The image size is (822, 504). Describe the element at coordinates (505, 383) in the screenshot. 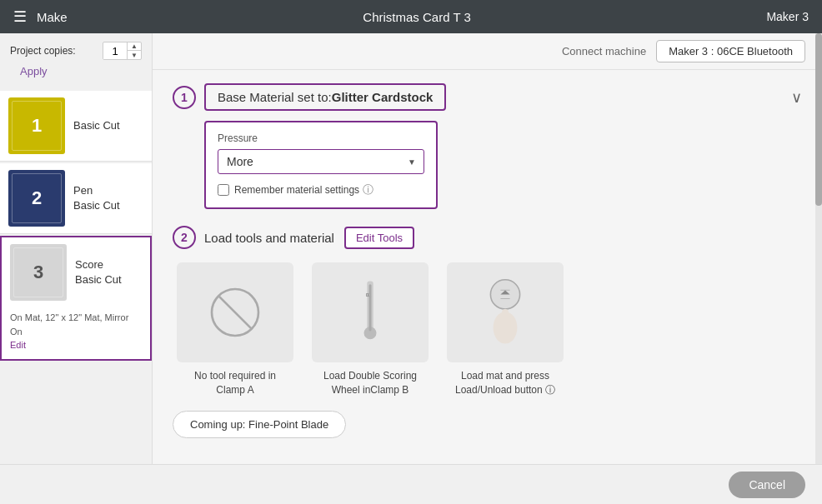

I see `tool-card-label-3: Load mat and pressLoad/Unload button ⓘ` at that location.